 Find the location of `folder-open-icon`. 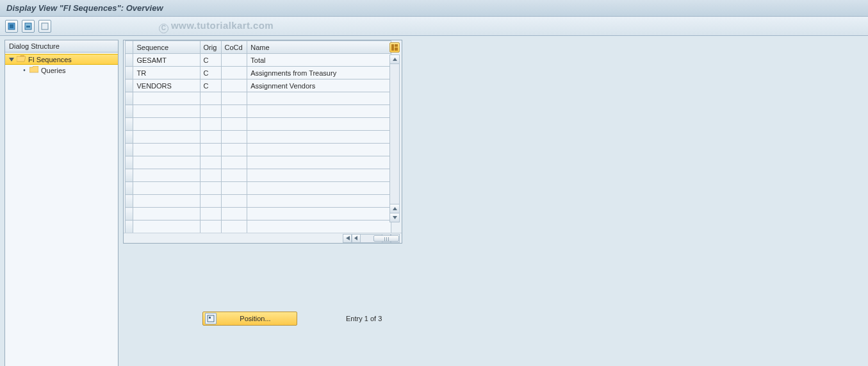

folder-open-icon is located at coordinates (21, 59).